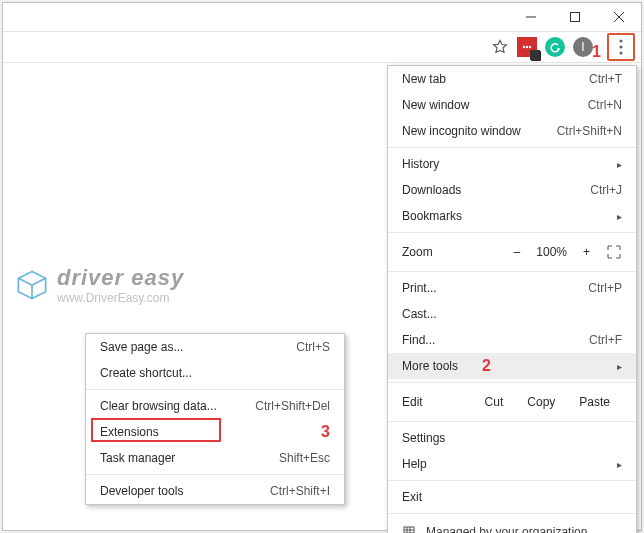  I want to click on submenu-developer-tools: Developer tools Ctrl+Shift+I, so click(215, 491).